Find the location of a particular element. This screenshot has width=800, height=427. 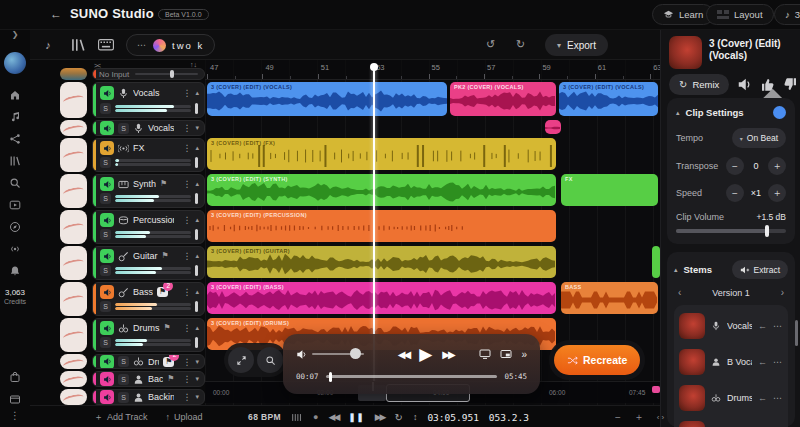

pip-icon is located at coordinates (506, 354).